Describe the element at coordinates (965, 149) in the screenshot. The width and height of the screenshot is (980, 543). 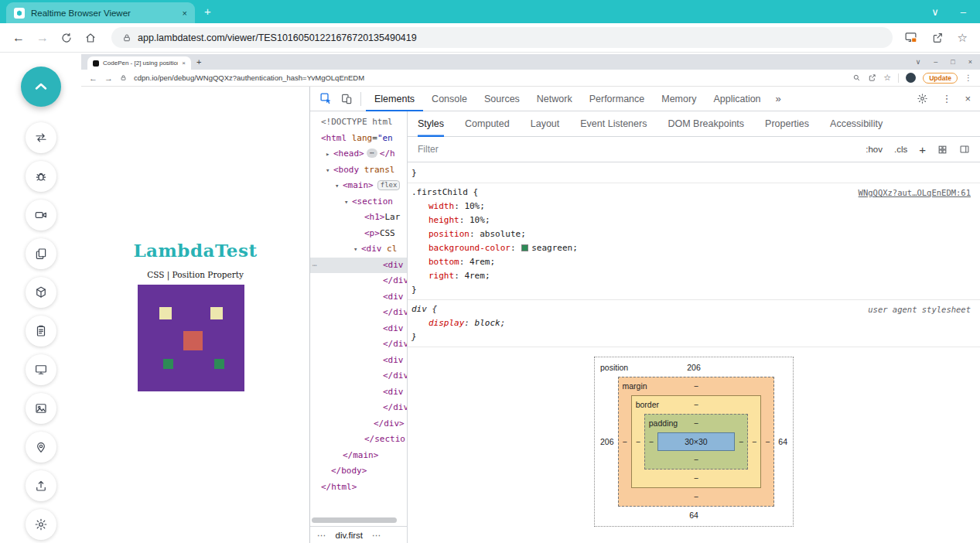
I see `computed-sidebar-toggle-icon` at that location.